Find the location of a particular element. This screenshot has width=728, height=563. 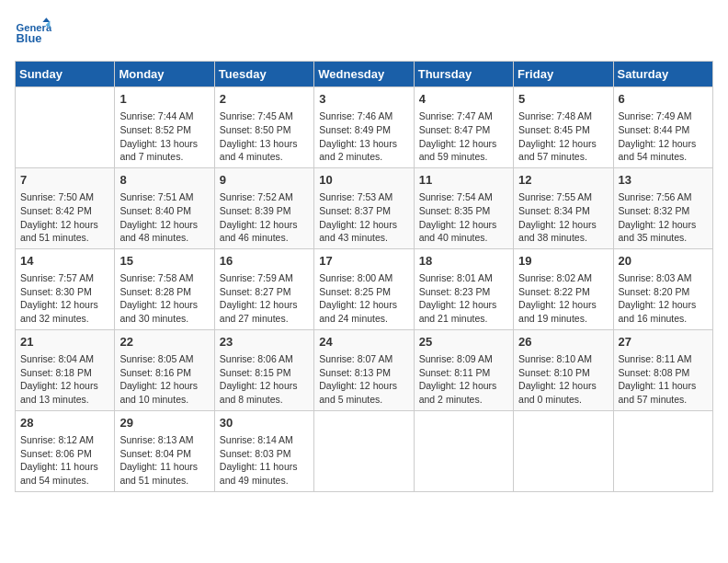

calendar-cell: 18Sunrise: 8:01 AM Sunset: 8:23 PM Dayli… is located at coordinates (463, 289).